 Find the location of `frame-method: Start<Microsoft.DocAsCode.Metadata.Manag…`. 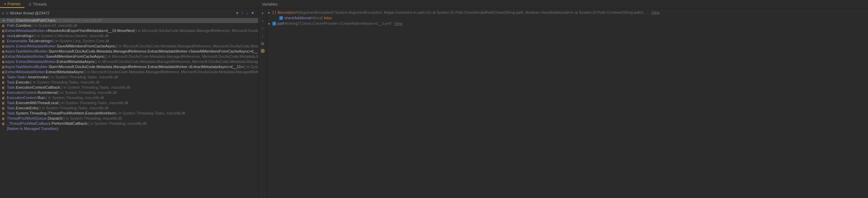

frame-method: Start<Microsoft.DocAsCode.Metadata.Manag… is located at coordinates (146, 67).